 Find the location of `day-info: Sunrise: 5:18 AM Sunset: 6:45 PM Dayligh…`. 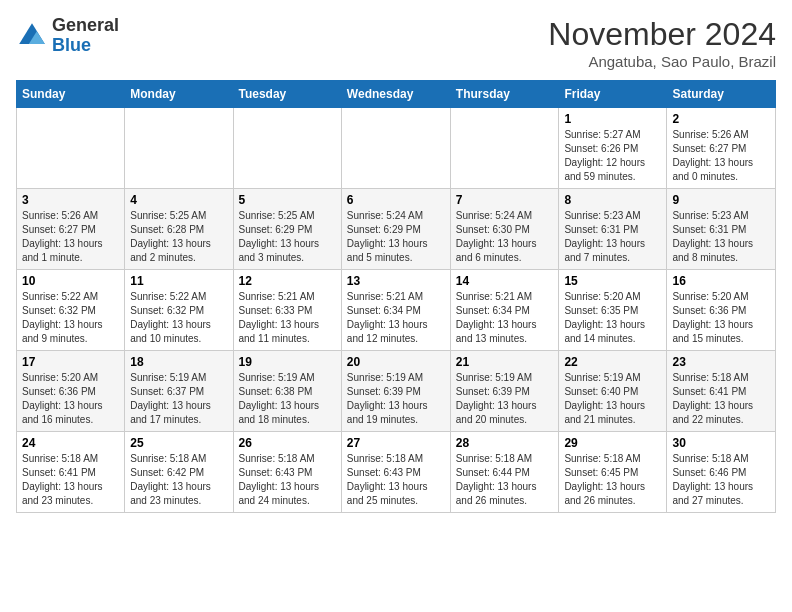

day-info: Sunrise: 5:18 AM Sunset: 6:45 PM Dayligh… is located at coordinates (612, 480).